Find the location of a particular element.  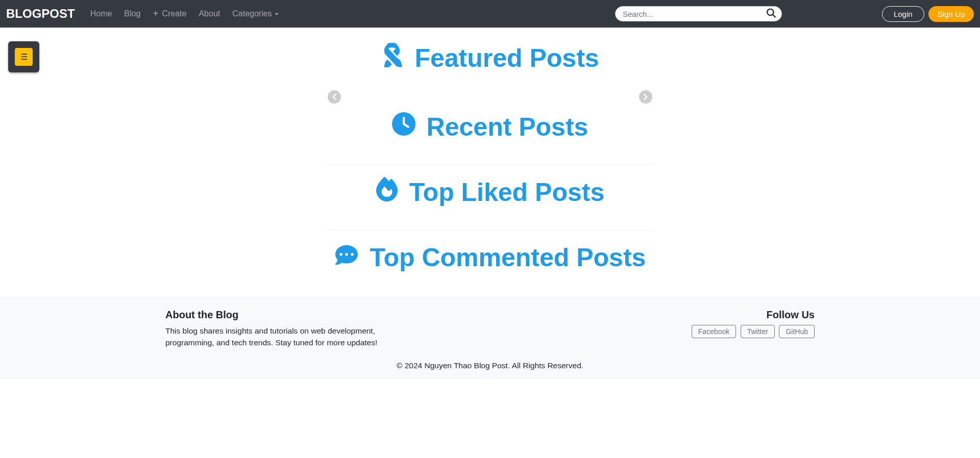

ribbon-icon is located at coordinates (392, 58).